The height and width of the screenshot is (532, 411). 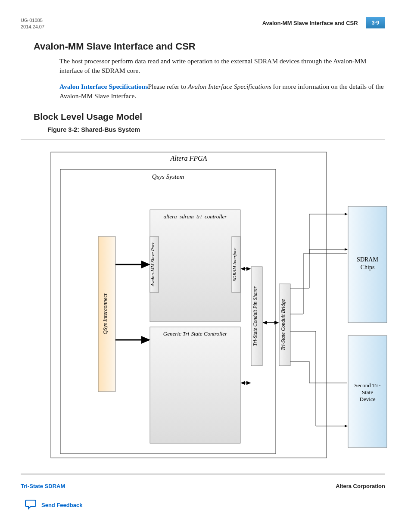 I want to click on label-altera-fpga: Altera FPGA, so click(x=189, y=159).